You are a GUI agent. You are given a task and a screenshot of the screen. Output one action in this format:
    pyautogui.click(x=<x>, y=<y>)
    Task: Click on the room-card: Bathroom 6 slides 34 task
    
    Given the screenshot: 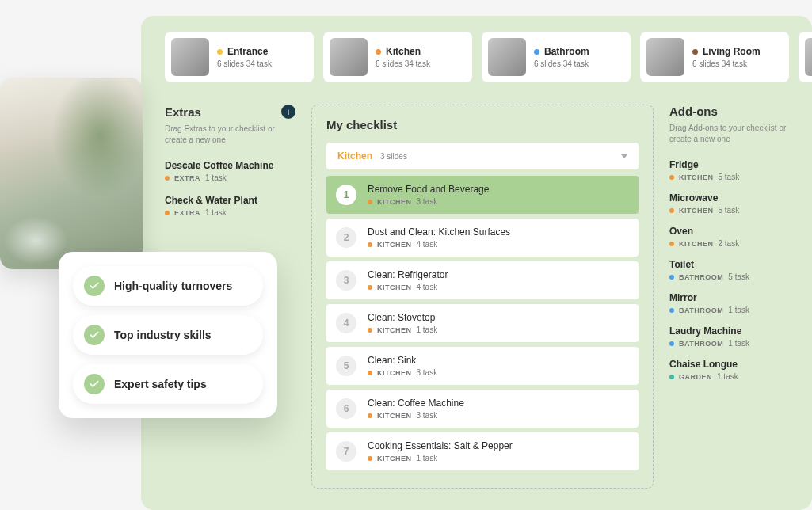 What is the action you would take?
    pyautogui.click(x=556, y=57)
    